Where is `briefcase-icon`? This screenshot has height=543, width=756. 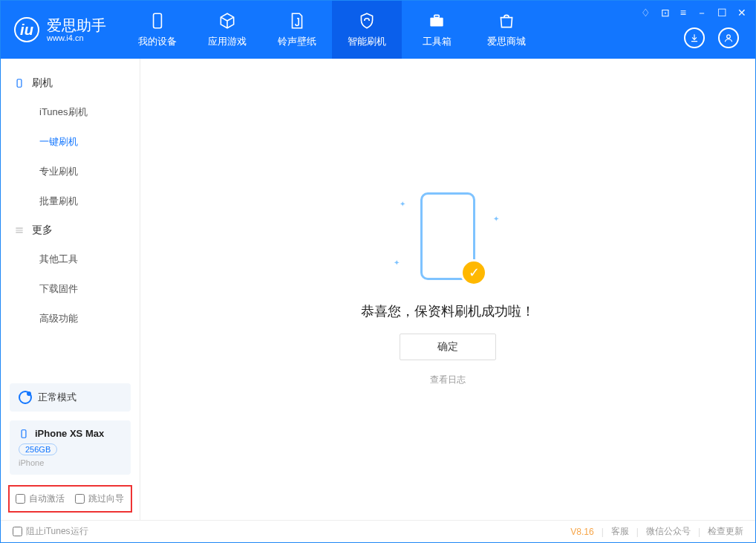
briefcase-icon is located at coordinates (437, 21).